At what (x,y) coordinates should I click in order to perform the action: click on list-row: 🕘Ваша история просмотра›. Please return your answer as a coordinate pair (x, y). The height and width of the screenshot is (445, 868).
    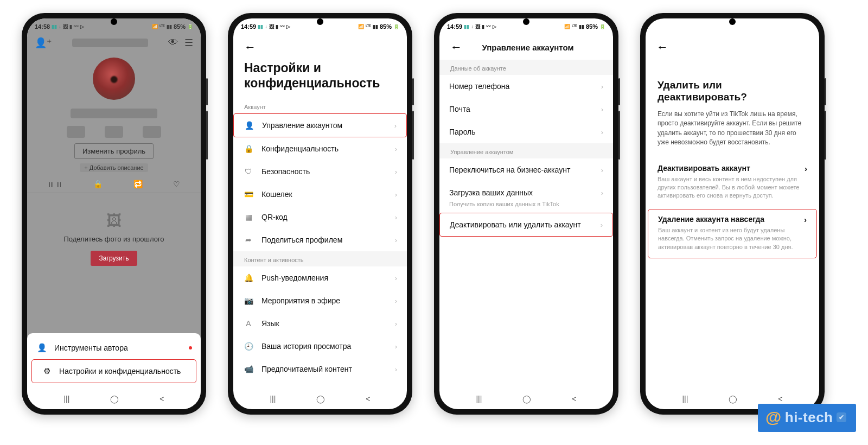
    Looking at the image, I should click on (320, 346).